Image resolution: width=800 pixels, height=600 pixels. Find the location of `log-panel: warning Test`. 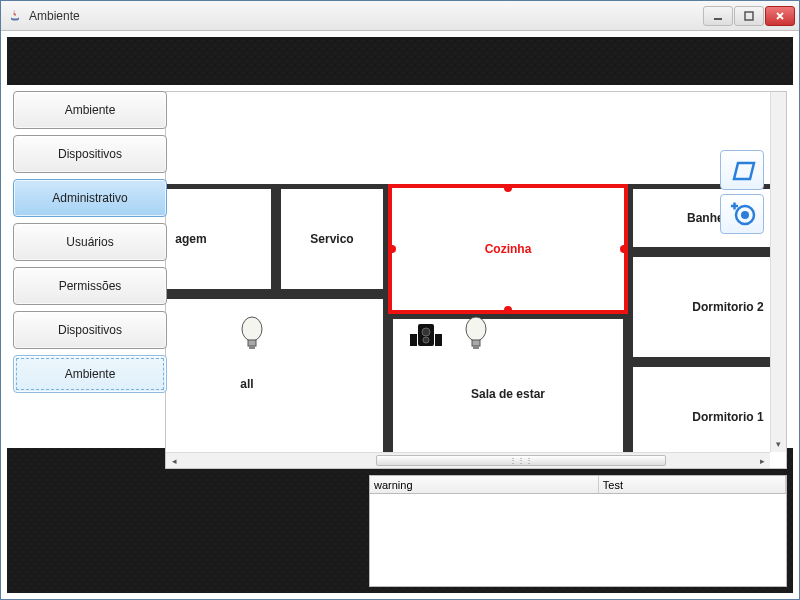

log-panel: warning Test is located at coordinates (578, 531).